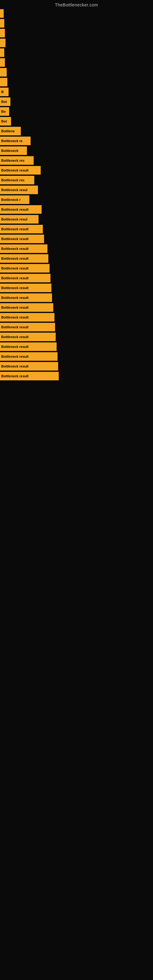 This screenshot has width=153, height=980. What do you see at coordinates (76, 111) in the screenshot?
I see `bar-row: Bo` at bounding box center [76, 111].